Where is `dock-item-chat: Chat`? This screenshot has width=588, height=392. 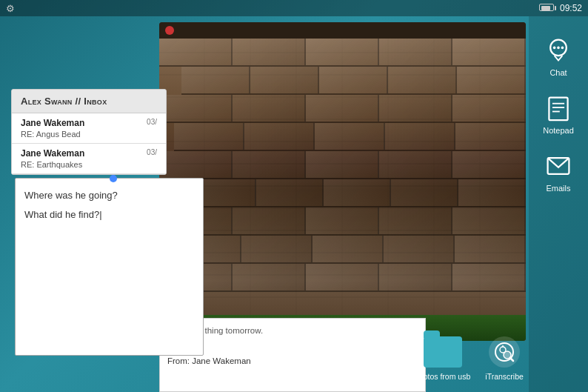 dock-item-chat: Chat is located at coordinates (558, 56).